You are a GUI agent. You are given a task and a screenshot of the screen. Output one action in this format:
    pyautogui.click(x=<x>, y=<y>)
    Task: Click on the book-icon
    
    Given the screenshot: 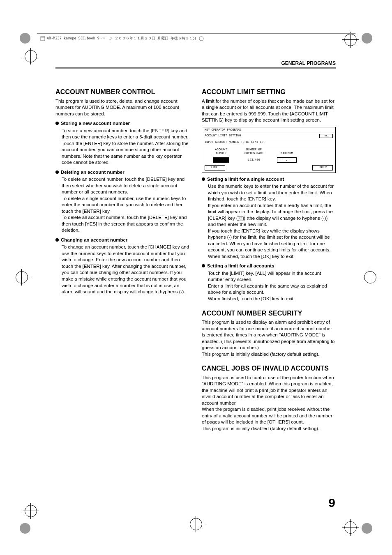 What is the action you would take?
    pyautogui.click(x=43, y=39)
    